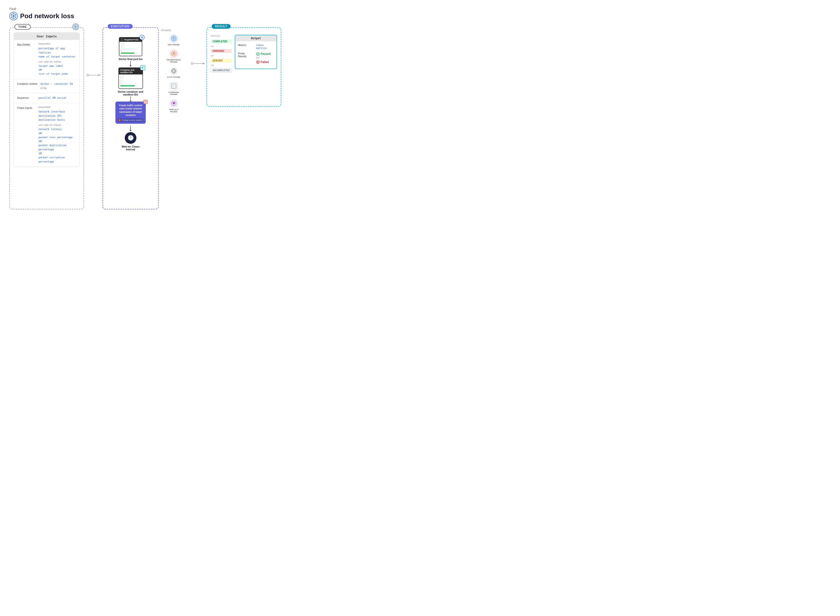 The image size is (840, 616). Describe the element at coordinates (265, 47) in the screenshot. I see `metrics-value: chaos metrics` at that location.